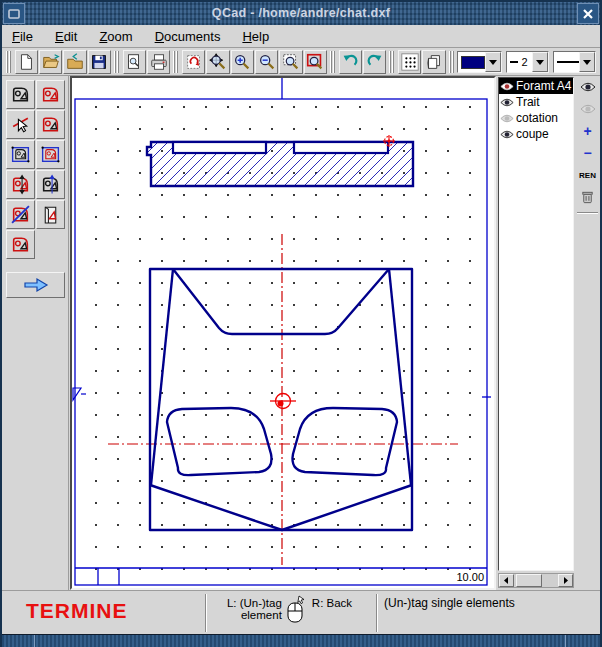 This screenshot has height=647, width=602. I want to click on tag-element-button, so click(20, 94).